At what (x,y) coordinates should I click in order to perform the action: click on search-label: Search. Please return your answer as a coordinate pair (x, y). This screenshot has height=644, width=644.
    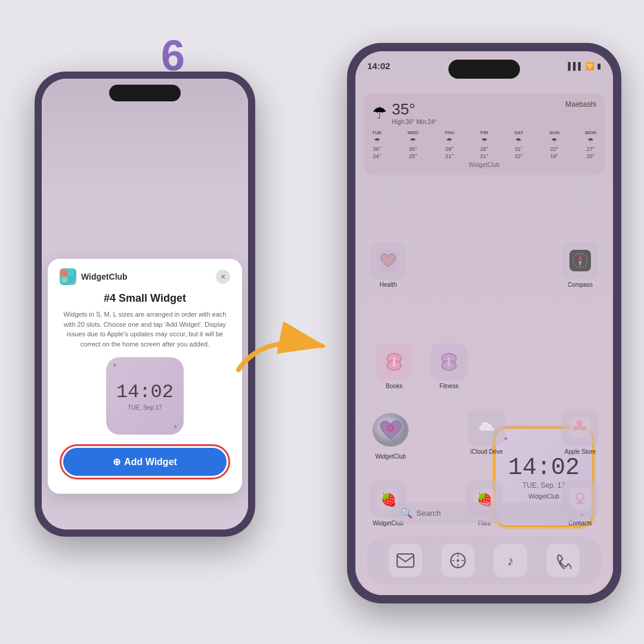
    Looking at the image, I should click on (428, 513).